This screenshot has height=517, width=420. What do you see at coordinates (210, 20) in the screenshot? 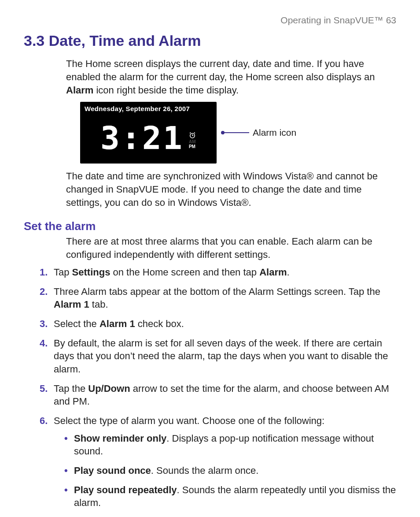
I see `running-header: Operating in SnapVUE™ 63` at bounding box center [210, 20].